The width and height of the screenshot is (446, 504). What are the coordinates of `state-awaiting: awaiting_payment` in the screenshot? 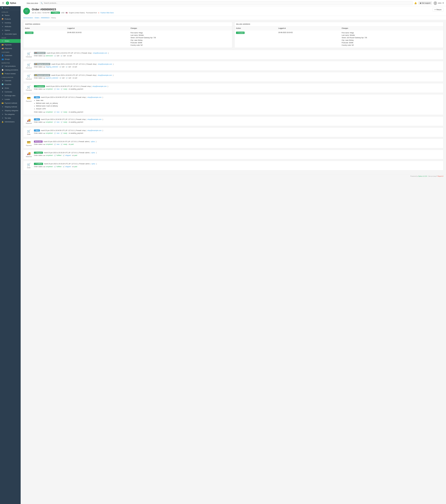 It's located at (77, 89).